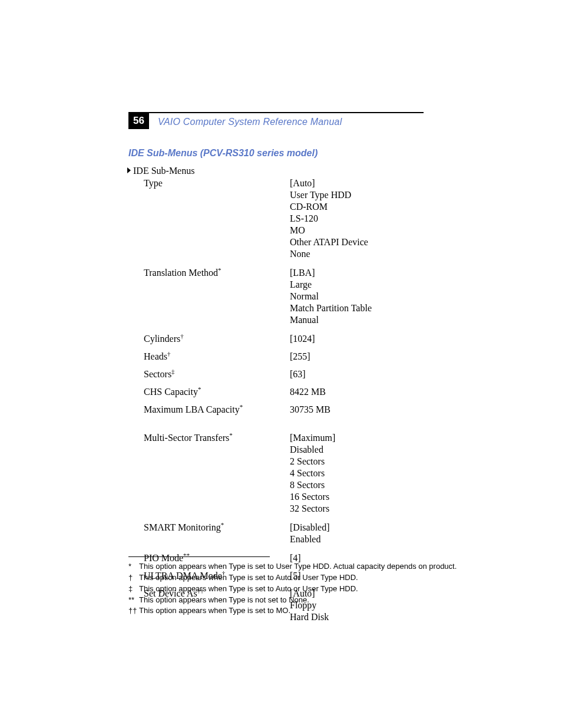 The image size is (562, 728). Describe the element at coordinates (354, 297) in the screenshot. I see `values-translation: [LBA] Large Normal Match Partition Table…` at that location.